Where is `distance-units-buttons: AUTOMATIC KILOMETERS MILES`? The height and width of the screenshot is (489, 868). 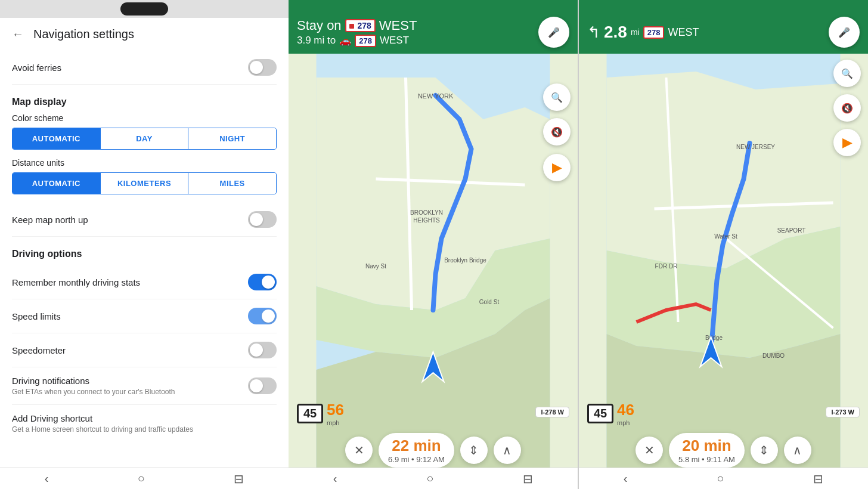 distance-units-buttons: AUTOMATIC KILOMETERS MILES is located at coordinates (144, 184).